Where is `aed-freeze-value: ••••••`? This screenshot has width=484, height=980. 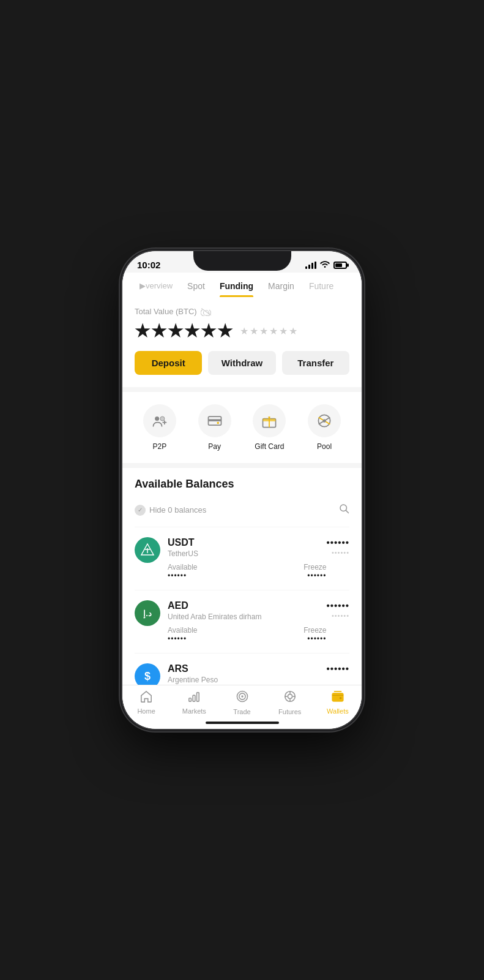
aed-freeze-value: •••••• is located at coordinates (315, 639).